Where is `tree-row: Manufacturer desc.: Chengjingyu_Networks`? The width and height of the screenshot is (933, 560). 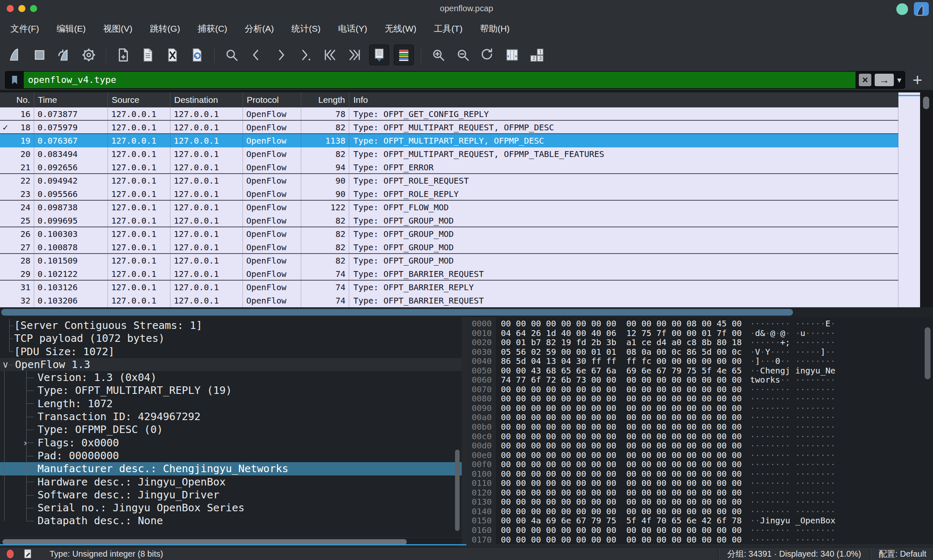 tree-row: Manufacturer desc.: Chengjingyu_Networks is located at coordinates (231, 469).